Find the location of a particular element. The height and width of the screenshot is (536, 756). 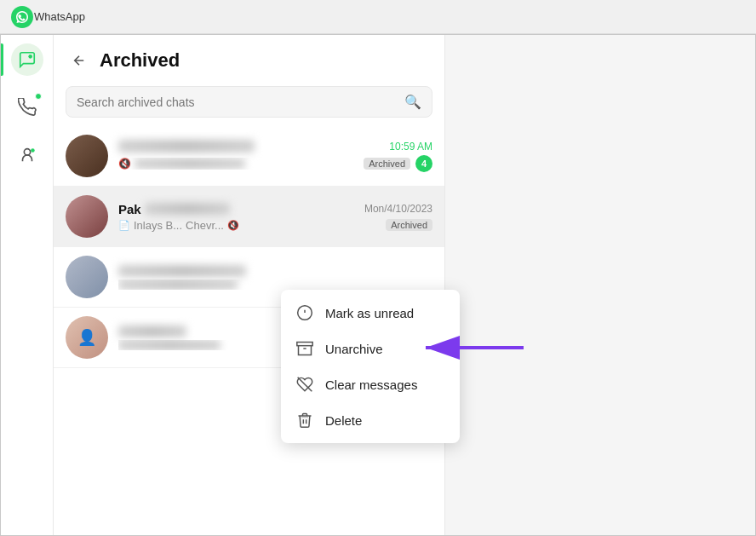

calls-badge is located at coordinates (38, 96).